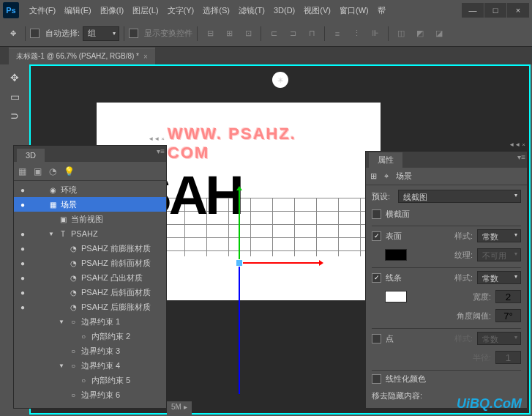 The image size is (532, 416). What do you see at coordinates (38, 171) in the screenshot?
I see `filter-mesh-icon: ▣` at bounding box center [38, 171].